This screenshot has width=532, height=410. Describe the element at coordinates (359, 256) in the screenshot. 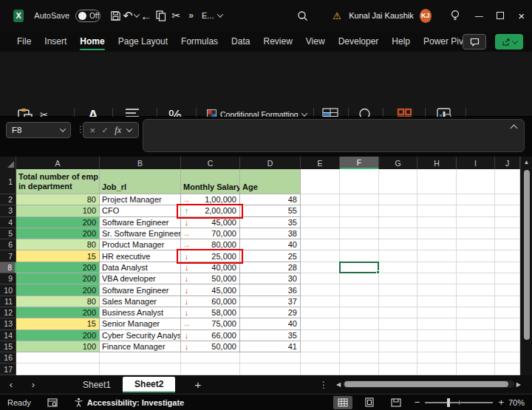

I see `cell-f7` at that location.